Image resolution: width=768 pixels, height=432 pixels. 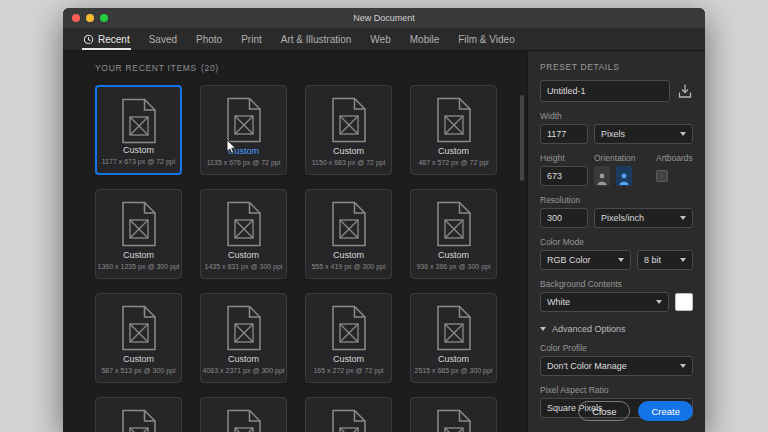 I want to click on close-button: Close, so click(x=604, y=411).